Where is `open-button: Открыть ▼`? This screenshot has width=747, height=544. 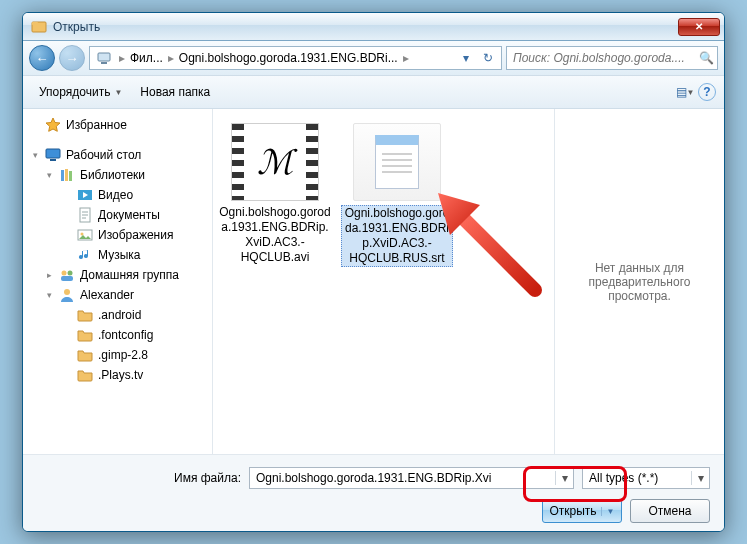
open-button: Открыть ▼ is located at coordinates (582, 511).